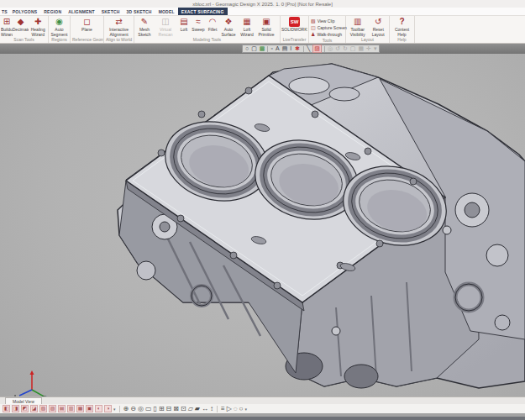 This screenshot has width=525, height=420. Describe the element at coordinates (358, 22) in the screenshot. I see `toolbar-visibility-icon: ▥` at that location.